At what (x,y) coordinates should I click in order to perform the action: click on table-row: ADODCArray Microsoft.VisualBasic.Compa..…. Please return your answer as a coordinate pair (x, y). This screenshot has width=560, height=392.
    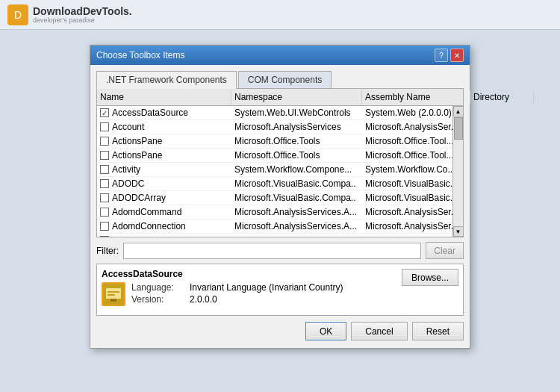
    Looking at the image, I should click on (280, 199).